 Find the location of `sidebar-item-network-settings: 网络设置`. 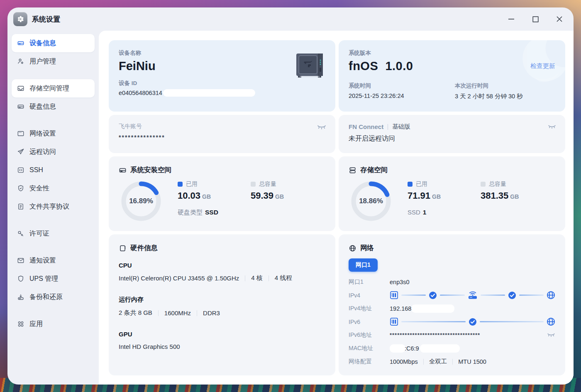

sidebar-item-network-settings: 网络设置 is located at coordinates (53, 134).